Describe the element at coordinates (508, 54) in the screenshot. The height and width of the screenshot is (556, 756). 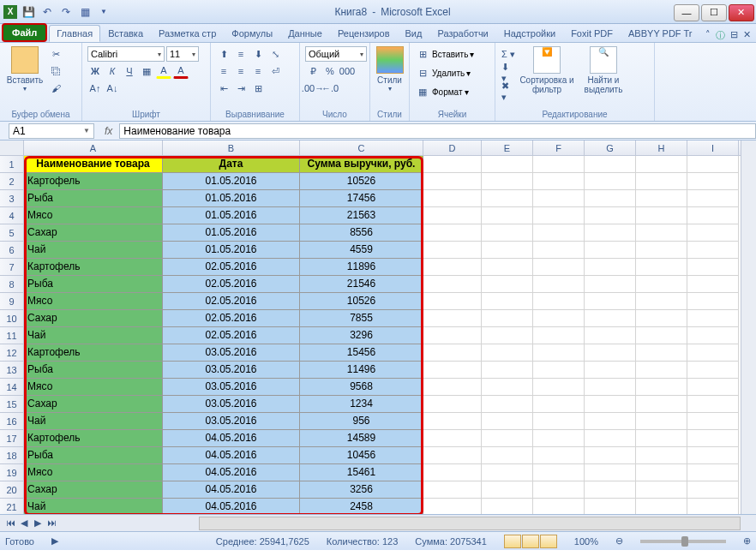
I see `autosum-icon: Σ ▾` at that location.